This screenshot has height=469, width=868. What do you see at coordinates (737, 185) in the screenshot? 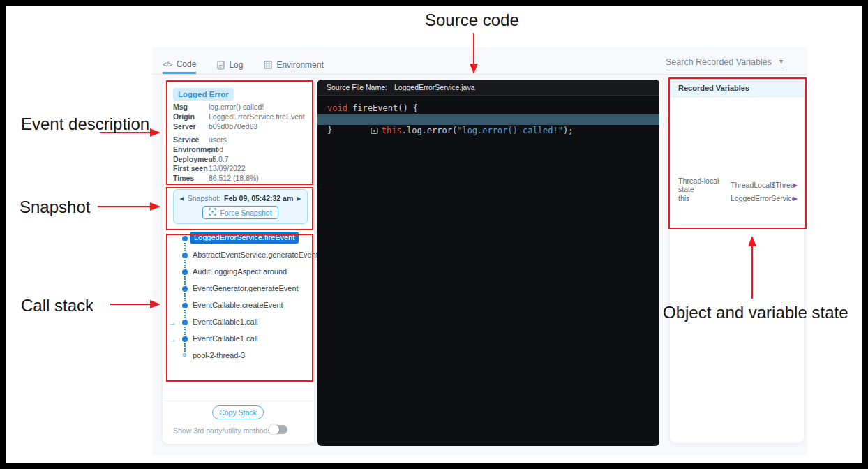
I see `variable-row-thread-local: Thread-local state ThreadLocal$ThreadL..…` at bounding box center [737, 185].